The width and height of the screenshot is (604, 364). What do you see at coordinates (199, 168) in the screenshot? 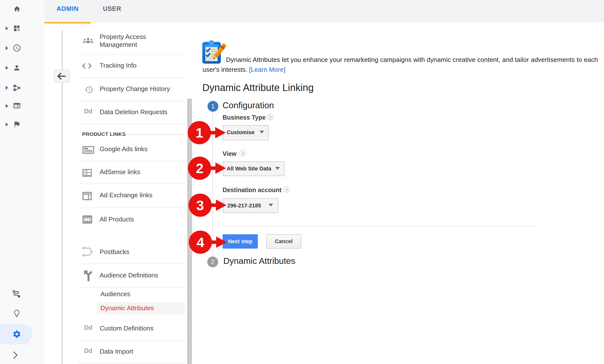
I see `svg-text: 2` at bounding box center [199, 168].